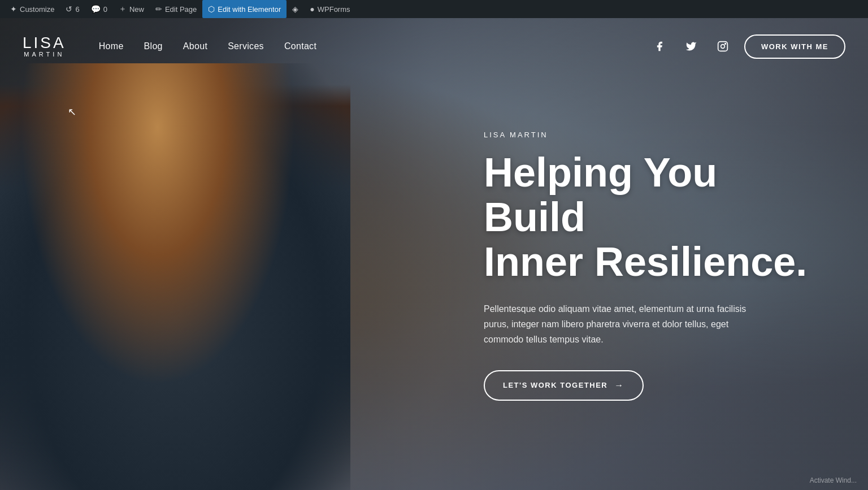 This screenshot has width=868, height=490. What do you see at coordinates (244, 9) in the screenshot?
I see `edit-with-elementor-button: ⬡ Edit with Elementor` at bounding box center [244, 9].